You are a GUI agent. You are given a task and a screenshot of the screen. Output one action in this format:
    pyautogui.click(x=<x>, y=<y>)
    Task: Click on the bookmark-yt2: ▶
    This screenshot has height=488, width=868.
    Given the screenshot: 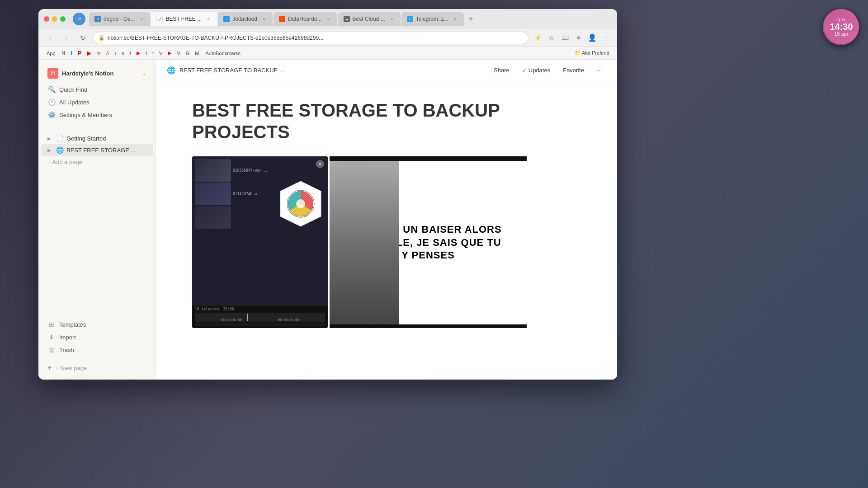 What is the action you would take?
    pyautogui.click(x=138, y=53)
    